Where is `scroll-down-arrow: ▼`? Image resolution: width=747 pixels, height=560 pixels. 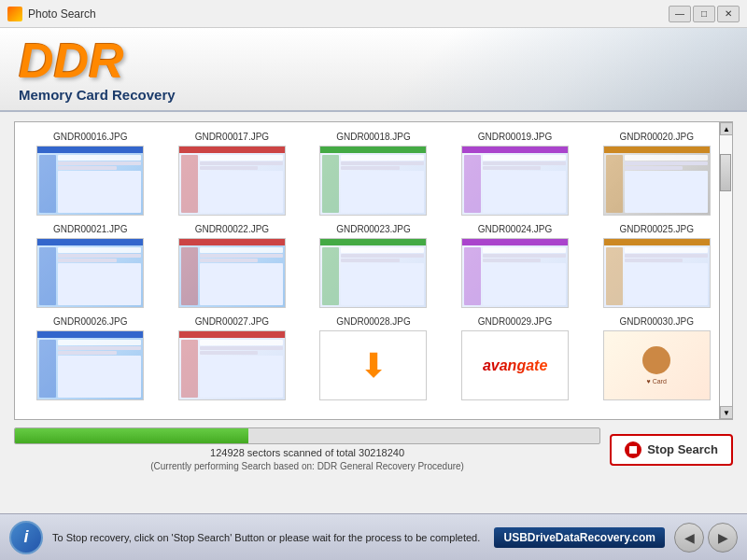
scroll-down-arrow: ▼ is located at coordinates (726, 413).